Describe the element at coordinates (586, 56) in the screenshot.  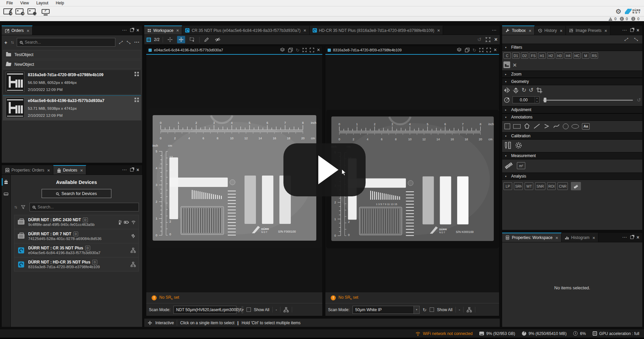
I see `filter-m-button: M` at that location.